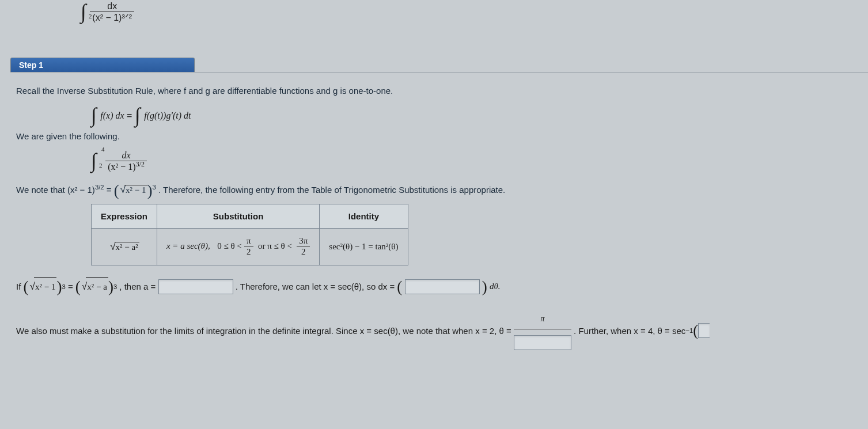 This screenshot has width=868, height=429. Describe the element at coordinates (543, 343) in the screenshot. I see `answer-box-theta2-den` at that location.